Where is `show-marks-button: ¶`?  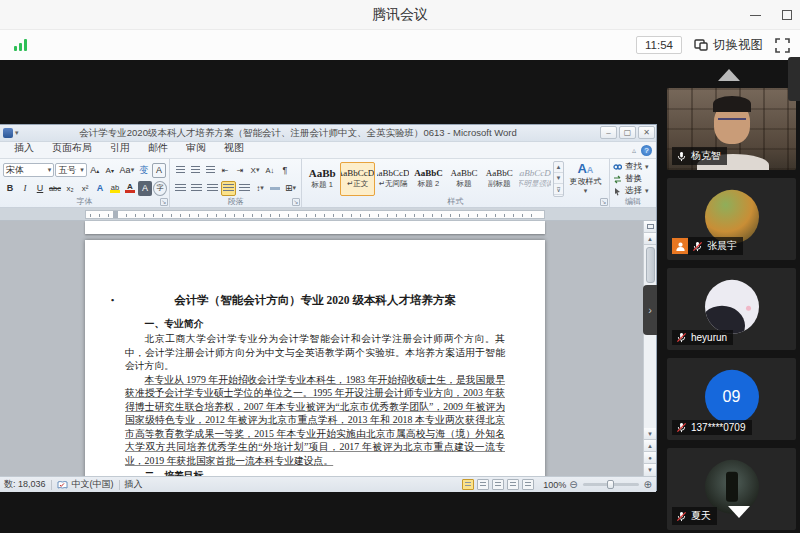 show-marks-button: ¶ is located at coordinates (285, 170).